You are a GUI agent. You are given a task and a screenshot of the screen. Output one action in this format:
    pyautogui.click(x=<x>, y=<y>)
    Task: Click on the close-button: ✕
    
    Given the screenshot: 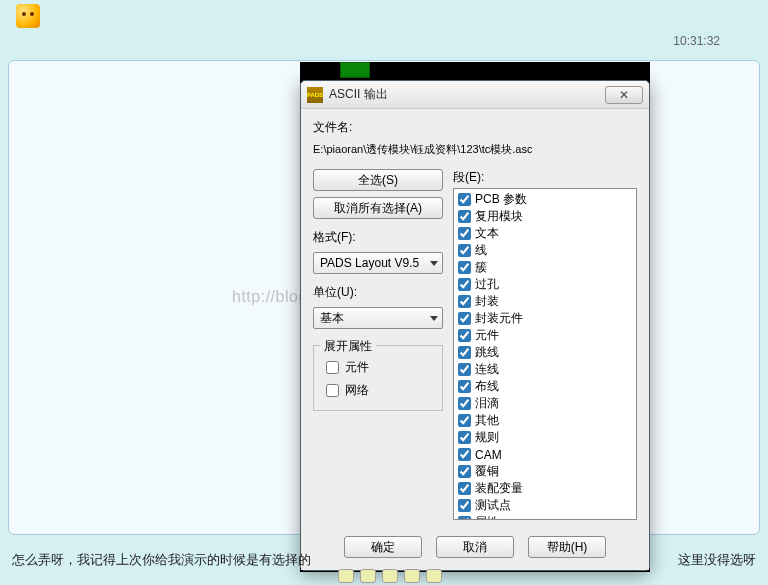 What is the action you would take?
    pyautogui.click(x=624, y=95)
    